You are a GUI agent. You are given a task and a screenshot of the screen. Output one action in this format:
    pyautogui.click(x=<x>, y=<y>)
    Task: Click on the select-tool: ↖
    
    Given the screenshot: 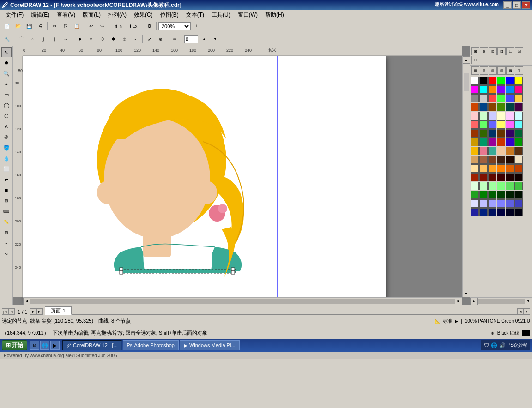 What is the action you would take?
    pyautogui.click(x=6, y=52)
    